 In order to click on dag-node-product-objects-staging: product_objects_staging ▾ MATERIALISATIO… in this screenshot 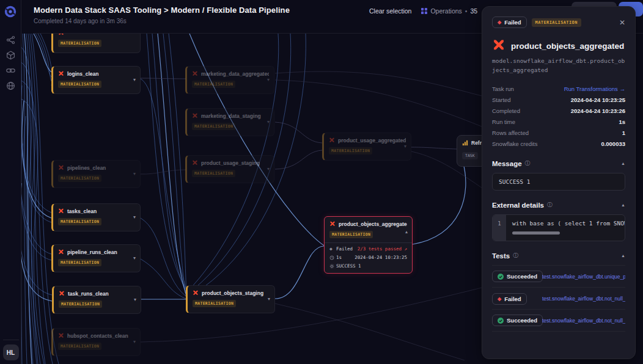, I will do `click(230, 299)`.